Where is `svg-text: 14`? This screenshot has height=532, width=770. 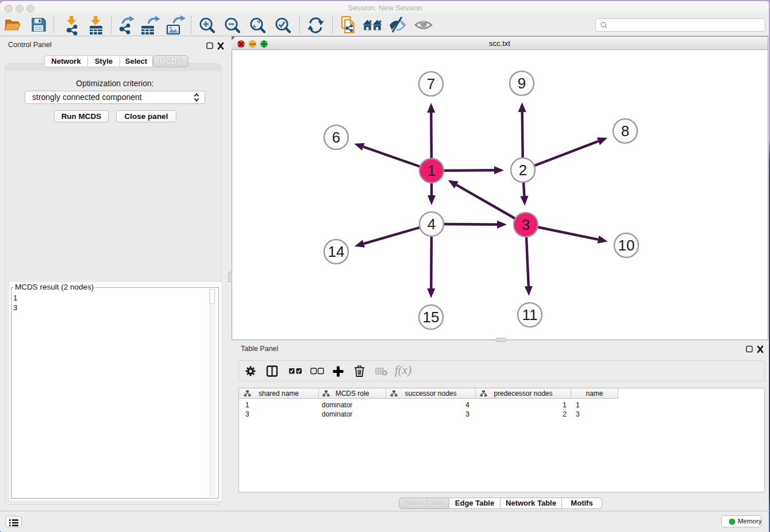
svg-text: 14 is located at coordinates (337, 252).